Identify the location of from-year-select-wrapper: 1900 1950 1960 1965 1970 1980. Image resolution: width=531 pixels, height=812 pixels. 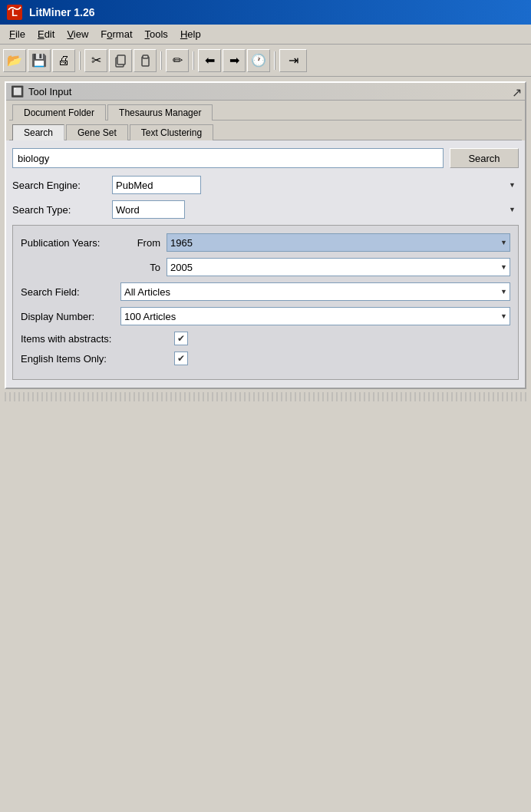
(338, 243).